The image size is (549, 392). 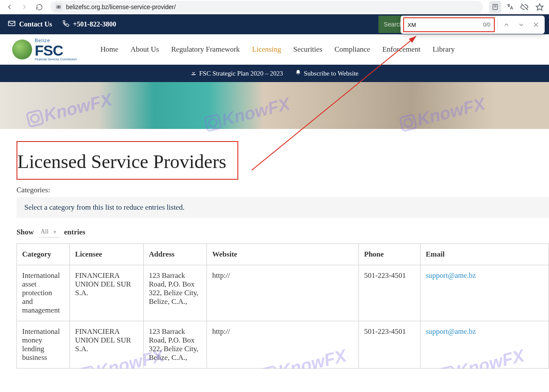 I want to click on phone-link: +501-822-3800, so click(x=89, y=24).